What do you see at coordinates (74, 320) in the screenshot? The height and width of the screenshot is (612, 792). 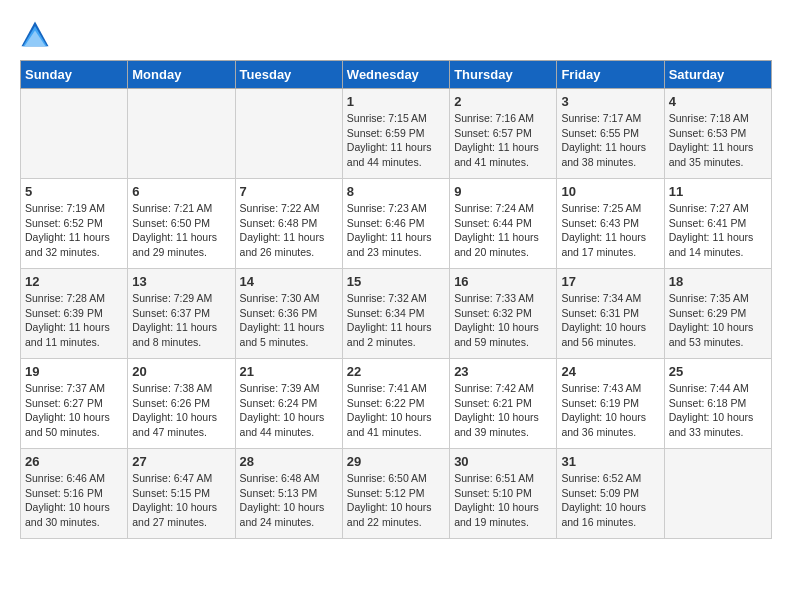 I see `cell-content: Sunrise: 7:28 AMSunset: 6:39 PMDaylight:…` at bounding box center [74, 320].